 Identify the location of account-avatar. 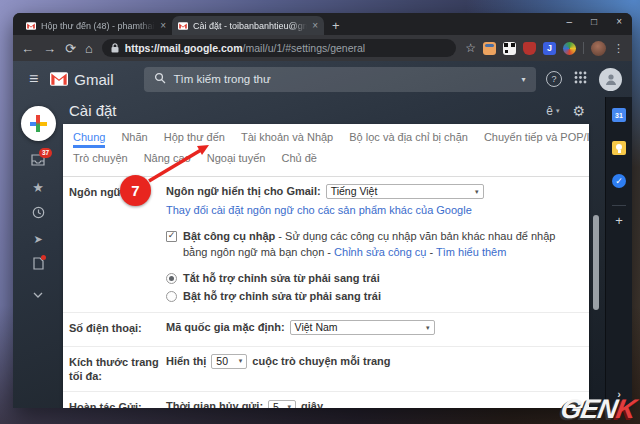
(610, 80).